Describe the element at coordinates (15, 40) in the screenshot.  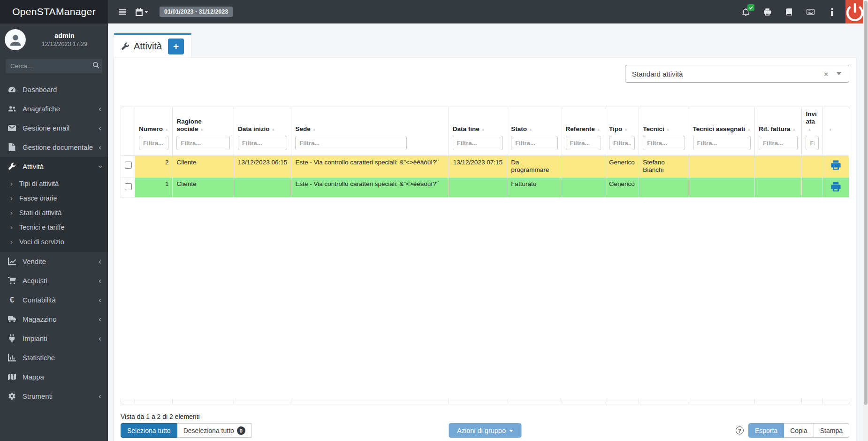
I see `user-icon` at that location.